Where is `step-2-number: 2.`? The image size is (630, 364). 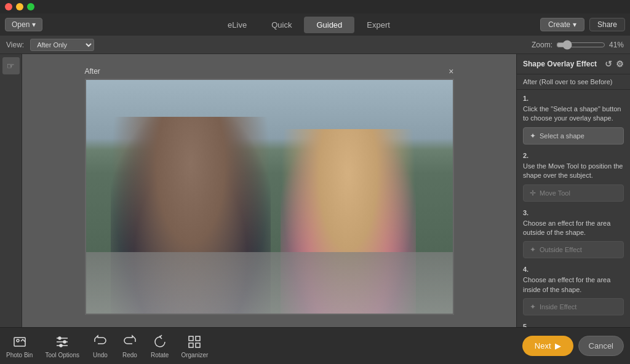
step-2-number: 2. is located at coordinates (573, 156).